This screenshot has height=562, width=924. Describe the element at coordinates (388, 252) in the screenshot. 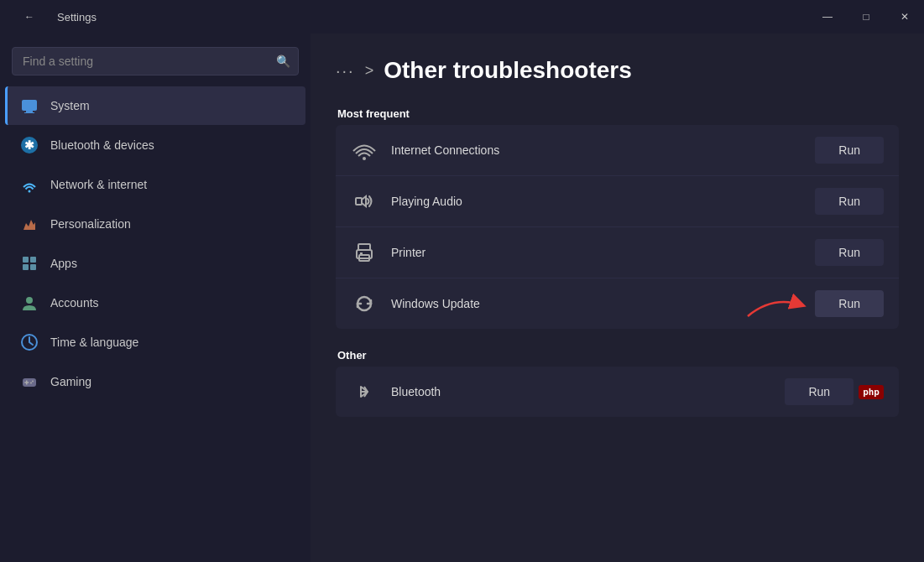

I see `item-left-printer: Printer` at that location.